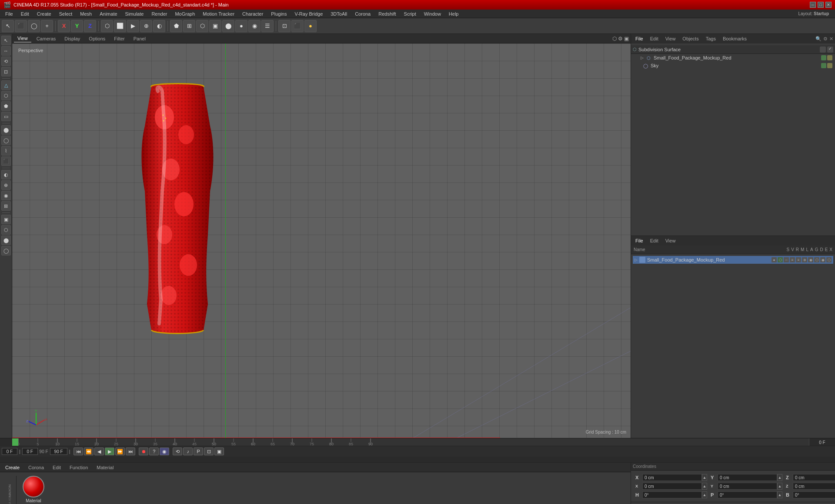 The width and height of the screenshot is (835, 504). Describe the element at coordinates (830, 50) in the screenshot. I see `subdiv-ctrl-2: ✓` at that location.